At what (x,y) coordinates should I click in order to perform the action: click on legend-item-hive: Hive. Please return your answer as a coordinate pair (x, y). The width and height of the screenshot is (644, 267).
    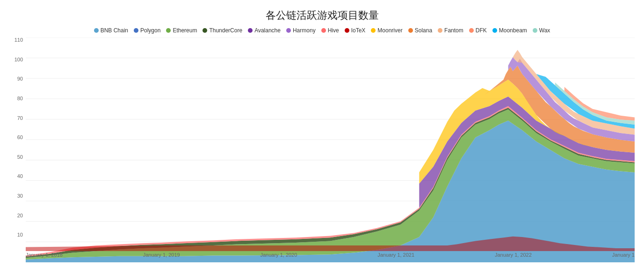
    Looking at the image, I should click on (330, 30).